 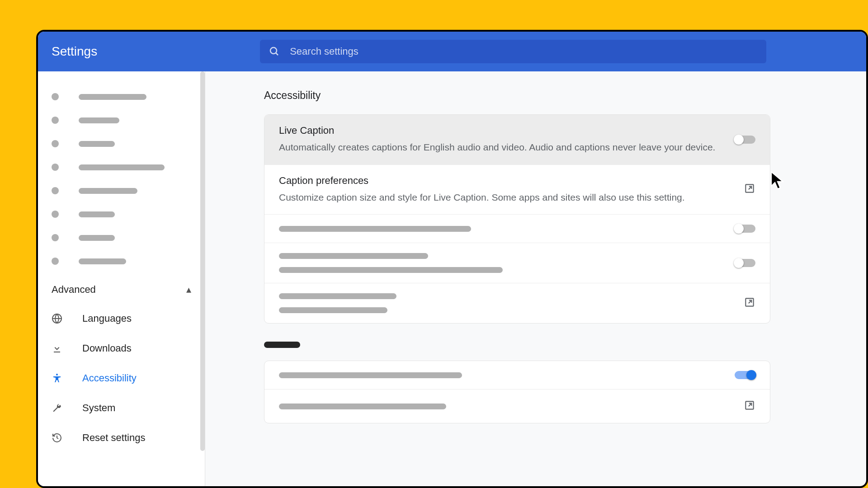 I want to click on row-live-caption: Live Caption Automatically creates capti…, so click(x=517, y=140).